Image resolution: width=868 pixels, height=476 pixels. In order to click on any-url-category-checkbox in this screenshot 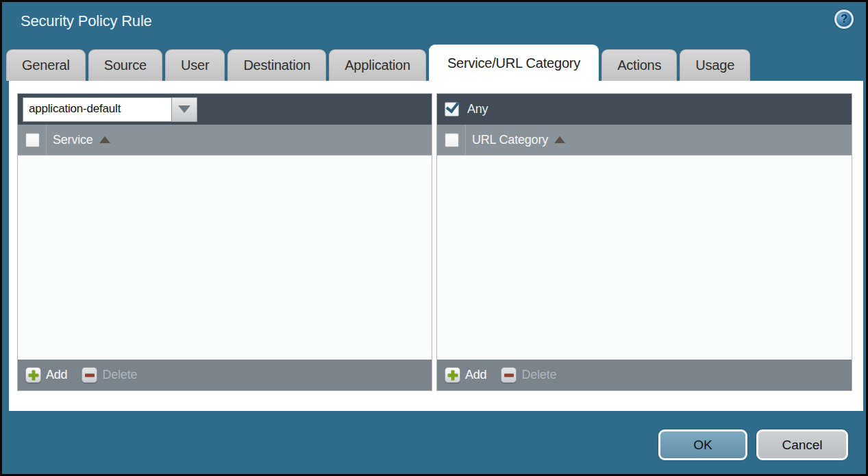, I will do `click(452, 110)`.